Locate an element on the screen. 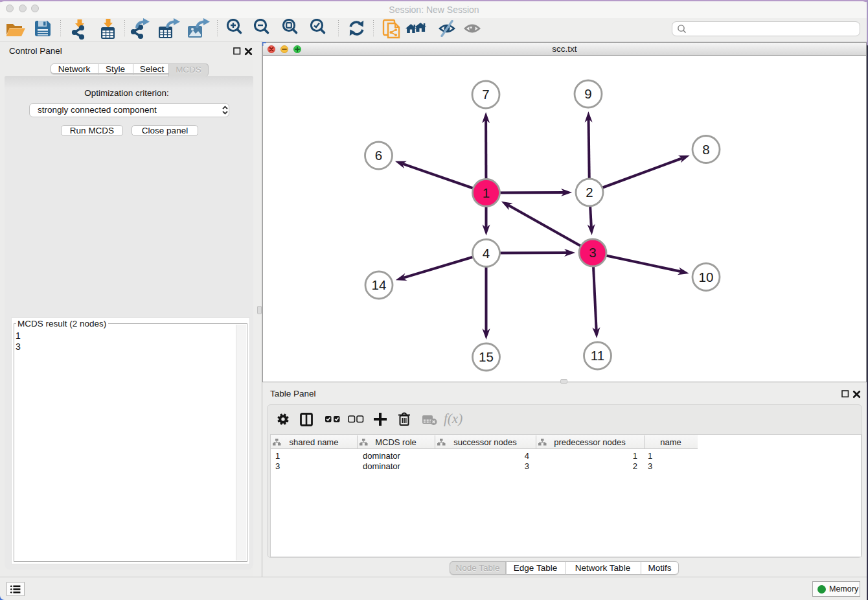 Image resolution: width=868 pixels, height=600 pixels. svg-text: 8 is located at coordinates (706, 149).